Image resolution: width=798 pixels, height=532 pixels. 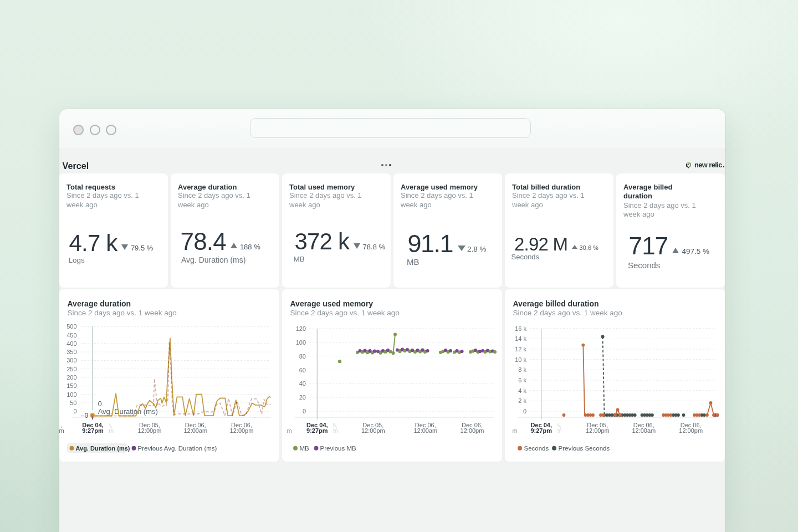 What do you see at coordinates (303, 397) in the screenshot?
I see `svg-text: 20` at bounding box center [303, 397].